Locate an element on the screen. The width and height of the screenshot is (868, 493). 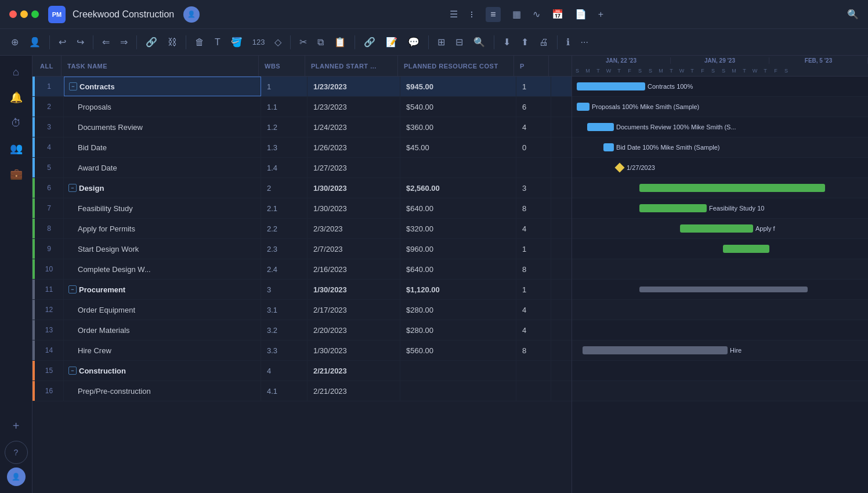
add-view-icon: + is located at coordinates (601, 14).